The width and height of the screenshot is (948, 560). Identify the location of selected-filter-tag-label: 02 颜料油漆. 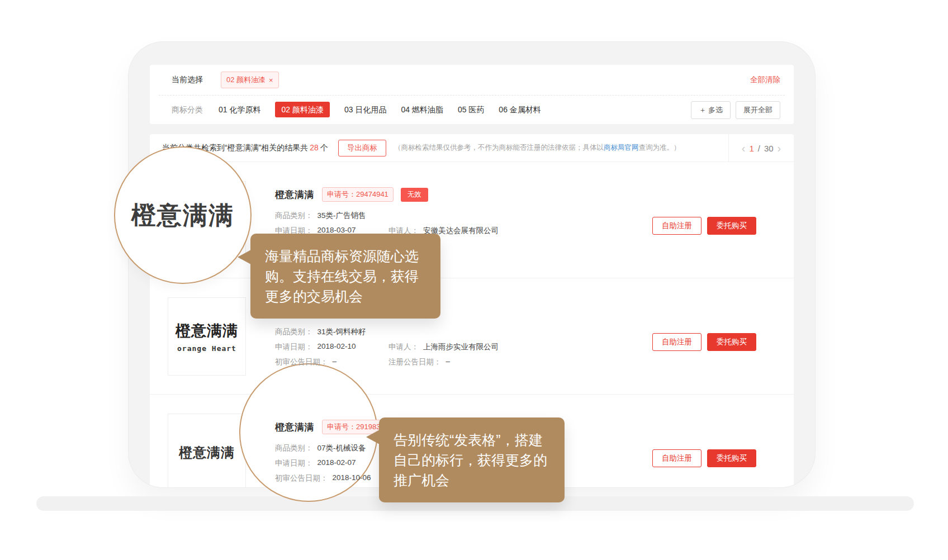
(246, 80).